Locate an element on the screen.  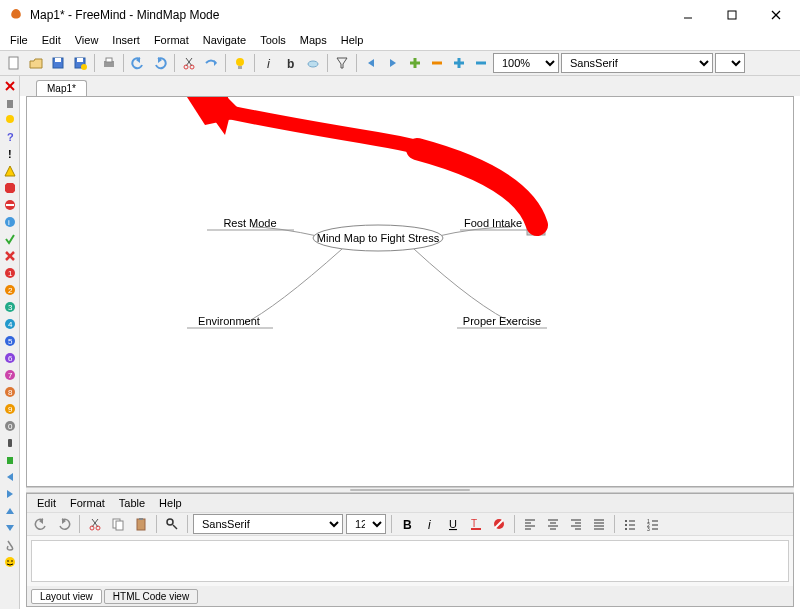
document-tab: Map1* is located at coordinates (62, 88).